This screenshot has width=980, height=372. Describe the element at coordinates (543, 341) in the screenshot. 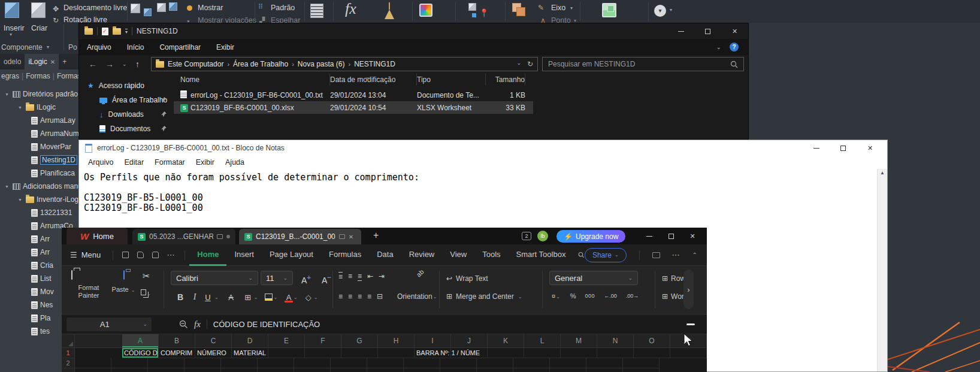

I see `column-header: L` at that location.